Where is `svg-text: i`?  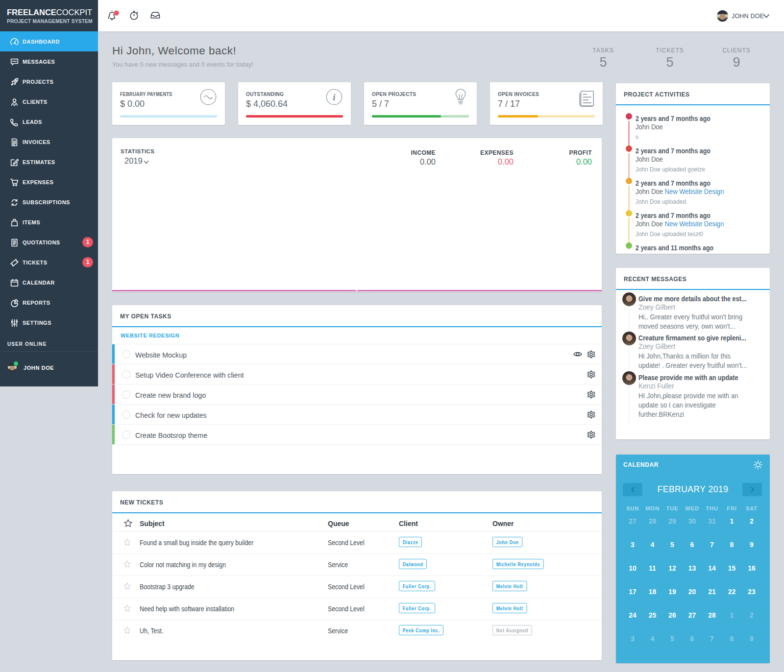 svg-text: i is located at coordinates (334, 97).